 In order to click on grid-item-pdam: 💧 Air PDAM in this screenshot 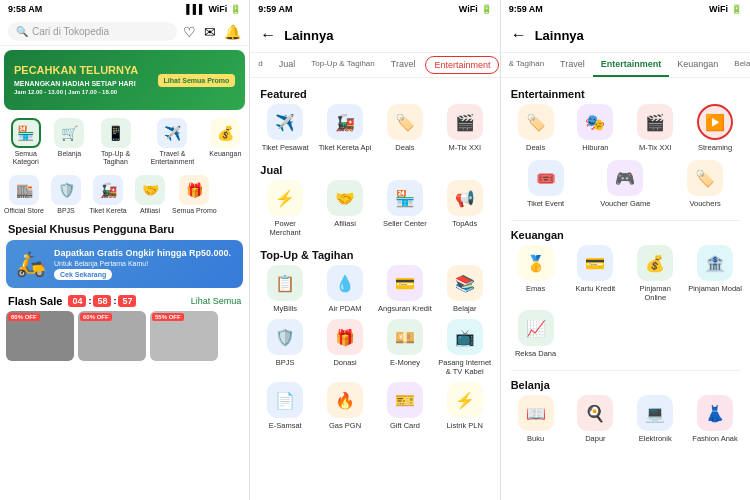, I will do `click(345, 289)`.